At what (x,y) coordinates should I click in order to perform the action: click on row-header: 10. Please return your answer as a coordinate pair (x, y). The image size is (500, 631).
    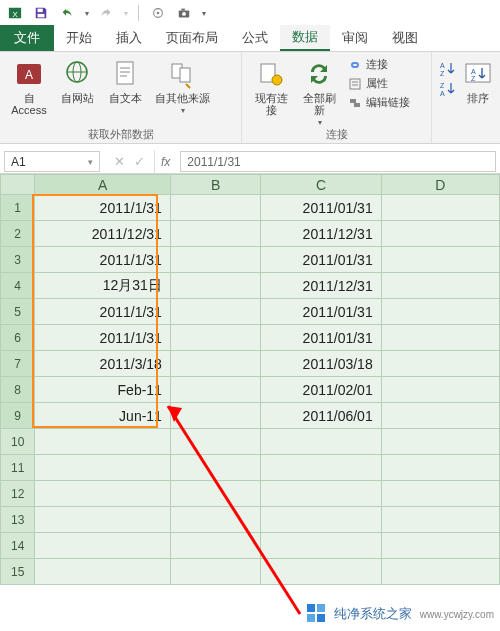
    Looking at the image, I should click on (18, 442).